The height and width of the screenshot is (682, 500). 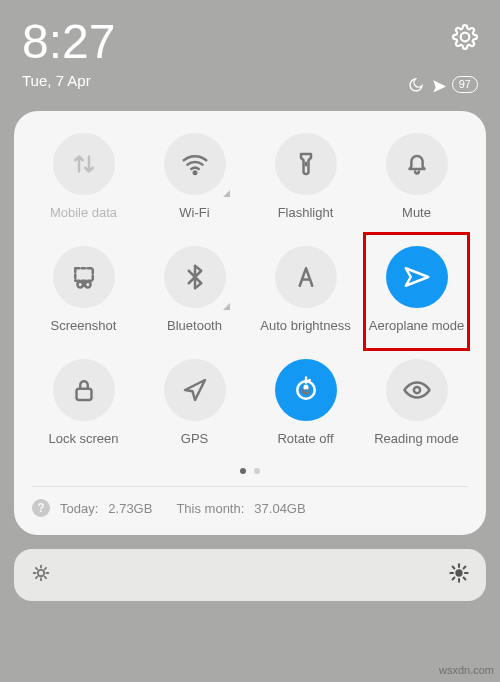 I want to click on auto-brightness-icon, so click(x=306, y=277).